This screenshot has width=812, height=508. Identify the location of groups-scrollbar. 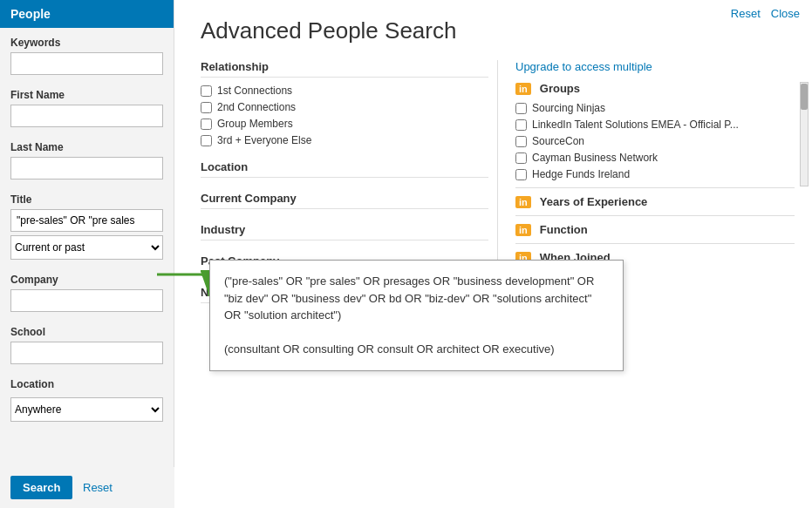
(804, 134).